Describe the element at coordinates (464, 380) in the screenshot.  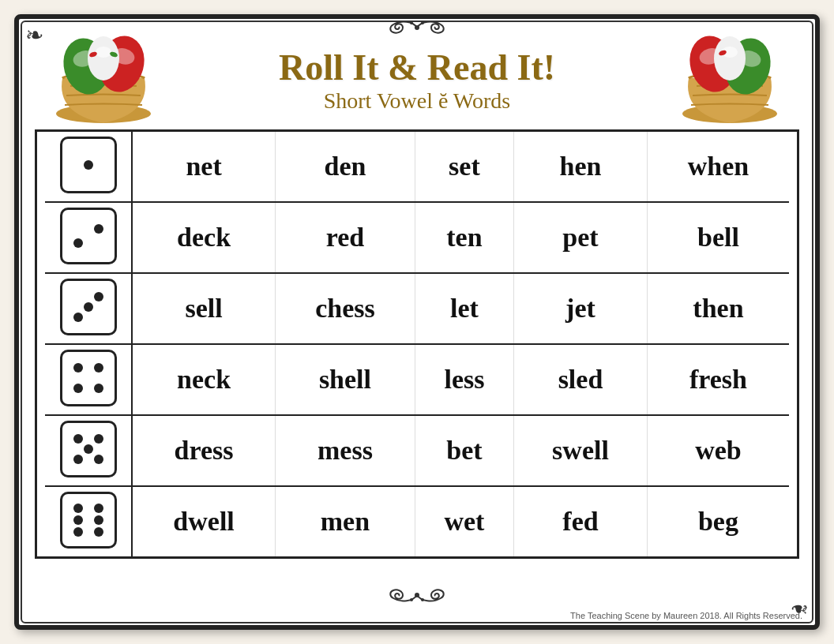
I see `word-cell: less` at that location.